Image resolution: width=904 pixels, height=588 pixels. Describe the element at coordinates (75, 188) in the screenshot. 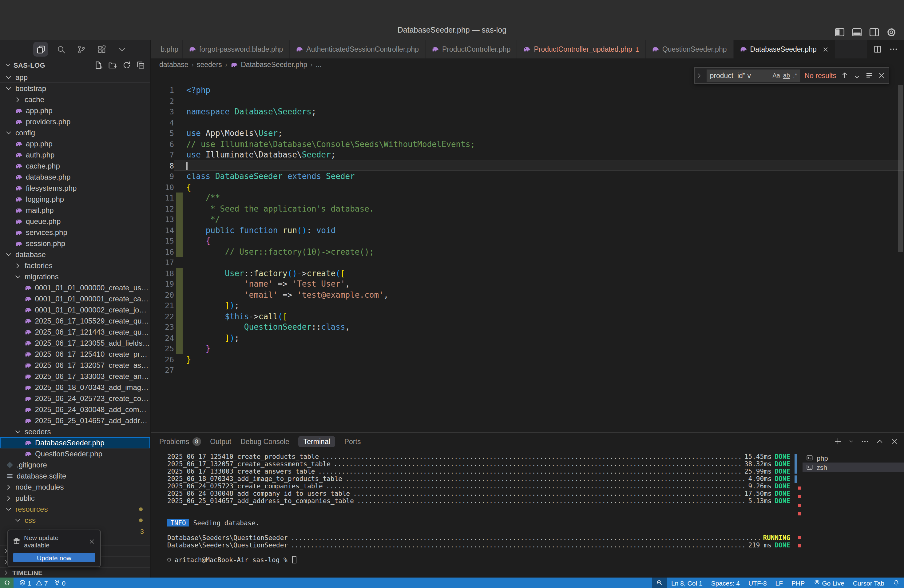

I see `file-tree-item-filesystems.php: filesystems.php` at that location.